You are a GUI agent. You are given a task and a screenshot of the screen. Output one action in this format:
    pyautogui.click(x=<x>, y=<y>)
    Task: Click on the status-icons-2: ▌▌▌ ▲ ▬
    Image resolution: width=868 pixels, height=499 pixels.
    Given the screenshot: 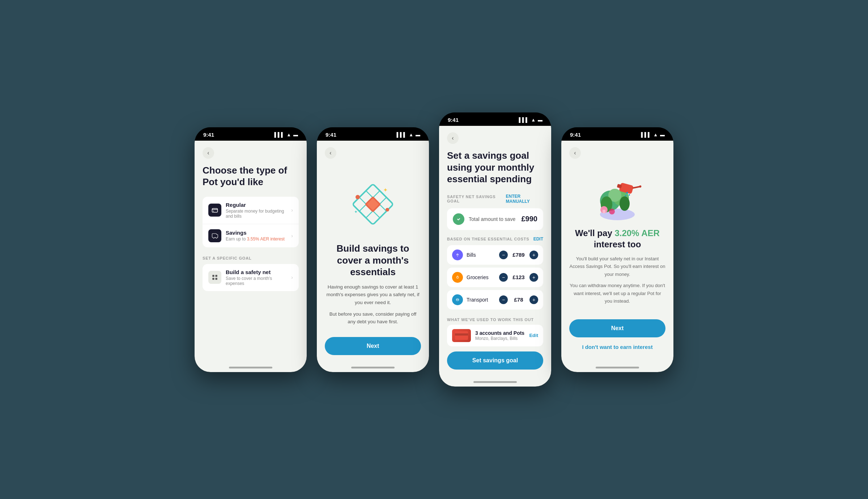 What is the action you would take?
    pyautogui.click(x=408, y=135)
    